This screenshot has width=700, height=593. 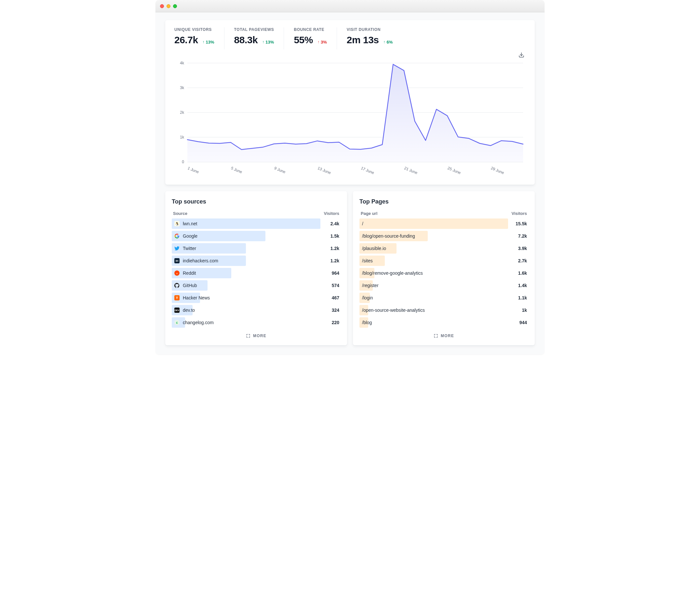 What do you see at coordinates (182, 88) in the screenshot?
I see `y-tick-label: 3k` at bounding box center [182, 88].